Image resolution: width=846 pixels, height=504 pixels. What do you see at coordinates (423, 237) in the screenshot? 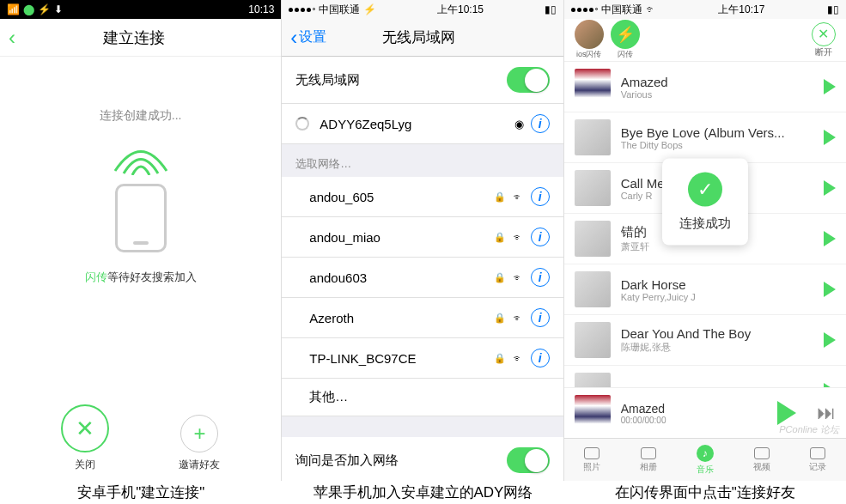
I see `network-row: andou_miao 🔒 ᯤ i` at bounding box center [423, 237].